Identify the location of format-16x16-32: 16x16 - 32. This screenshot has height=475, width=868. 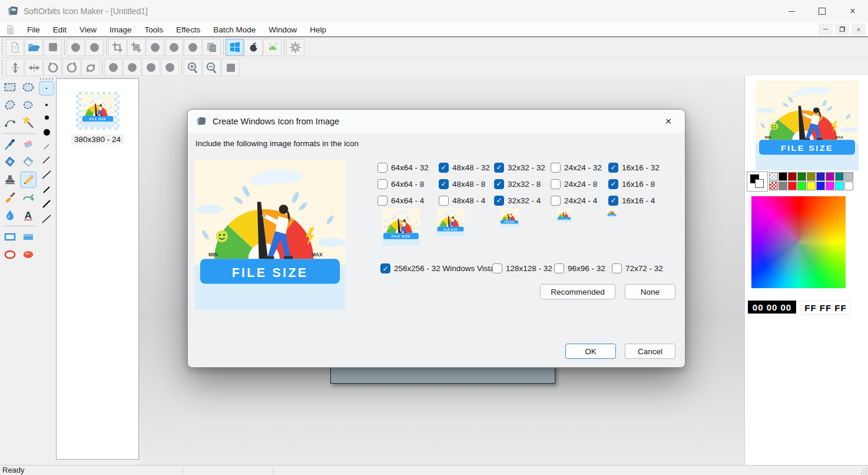
(644, 167).